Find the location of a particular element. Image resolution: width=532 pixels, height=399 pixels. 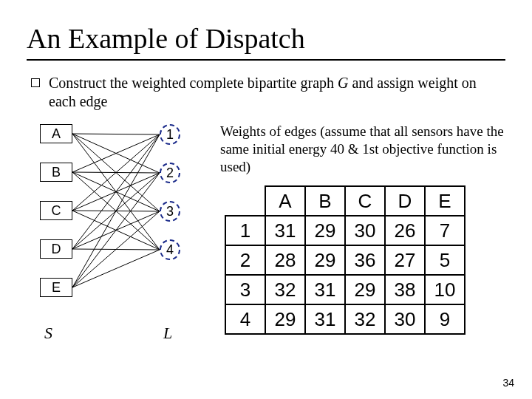

bullet-mid: weighted complete bipartite graph is located at coordinates (235, 83).